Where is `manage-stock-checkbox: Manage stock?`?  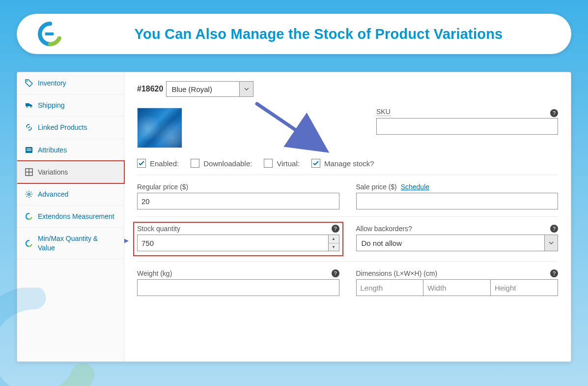 manage-stock-checkbox: Manage stock? is located at coordinates (343, 163).